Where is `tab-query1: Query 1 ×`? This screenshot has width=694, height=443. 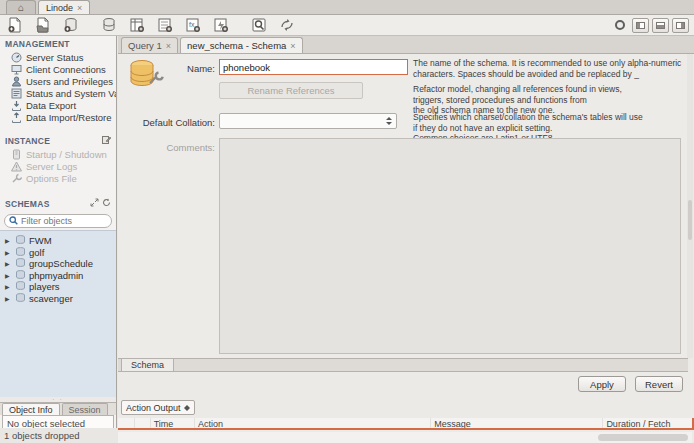
tab-query1: Query 1 × is located at coordinates (150, 45).